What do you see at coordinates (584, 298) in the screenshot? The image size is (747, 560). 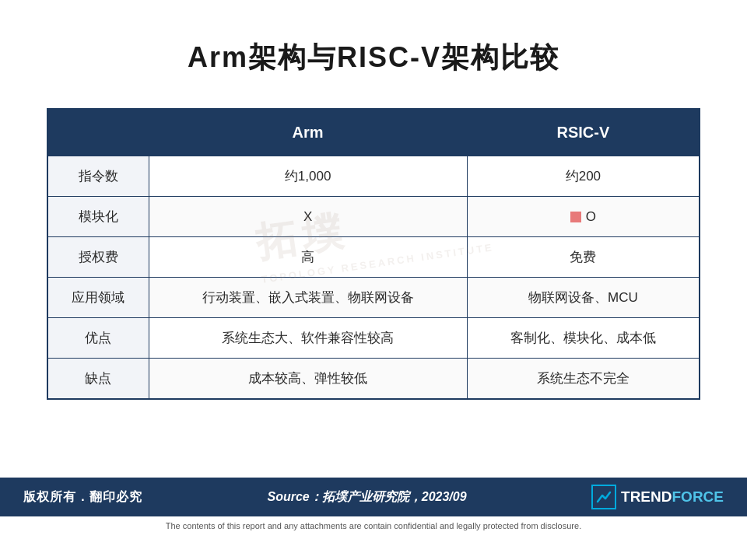 I see `row-riscv-value: 物联网设备、MCU` at bounding box center [584, 298].